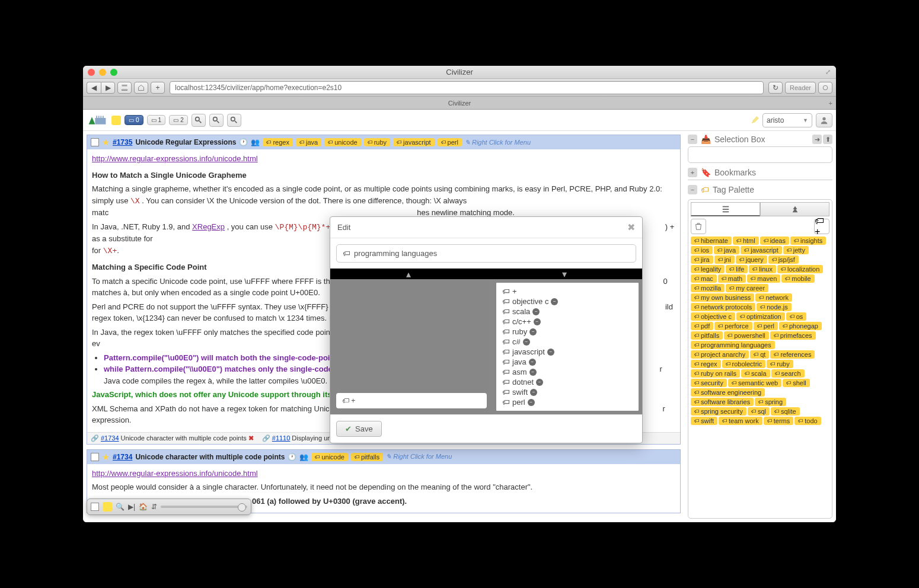 The height and width of the screenshot is (588, 919). What do you see at coordinates (794, 209) in the screenshot?
I see `tag-view-tree` at bounding box center [794, 209].